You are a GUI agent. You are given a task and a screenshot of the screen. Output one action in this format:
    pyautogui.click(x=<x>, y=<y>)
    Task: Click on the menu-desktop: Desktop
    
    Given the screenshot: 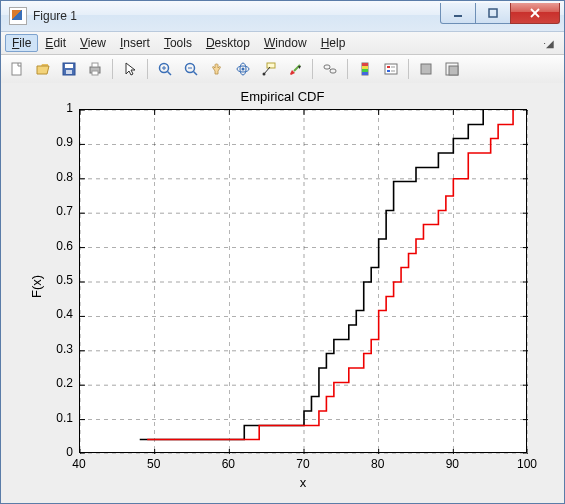 What is the action you would take?
    pyautogui.click(x=228, y=43)
    